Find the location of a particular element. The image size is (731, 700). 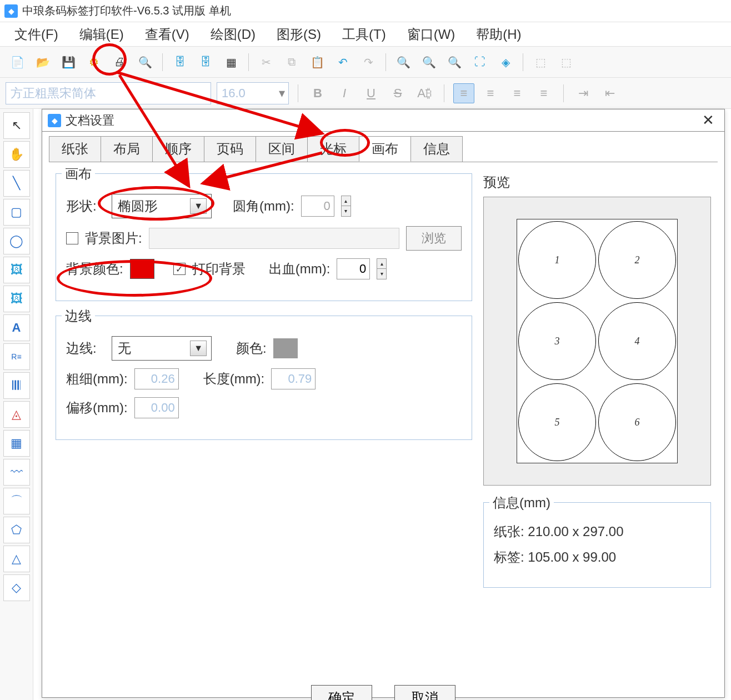

qr-tool-icon: ▦ is located at coordinates (17, 443).